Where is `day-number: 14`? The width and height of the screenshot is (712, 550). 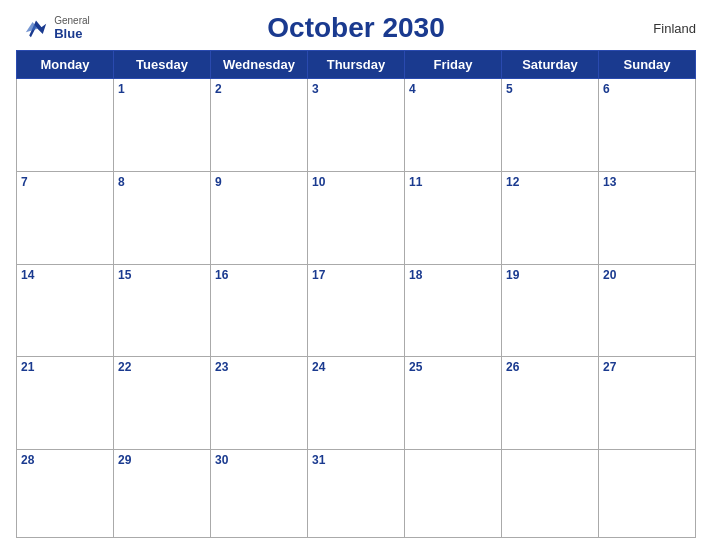 day-number: 14 is located at coordinates (65, 275).